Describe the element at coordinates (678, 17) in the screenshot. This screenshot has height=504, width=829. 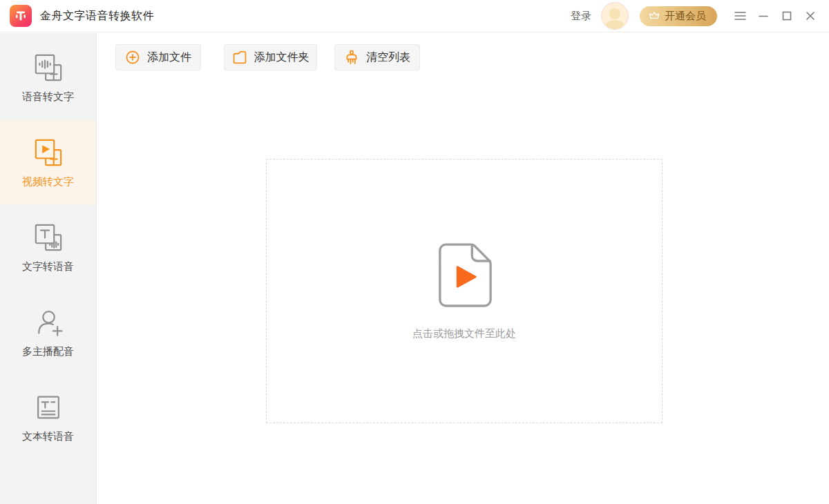
I see `open-vip-button: 开通会员` at that location.